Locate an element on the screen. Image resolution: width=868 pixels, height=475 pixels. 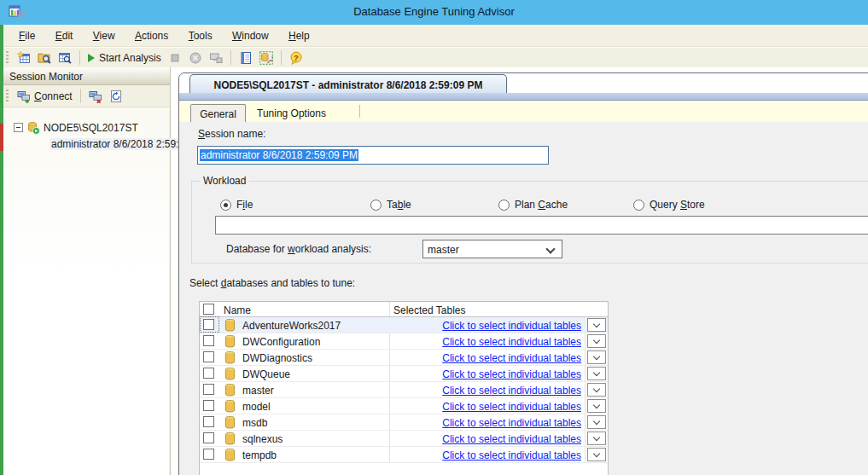
radio-workload-plan-cache: Plan Cache is located at coordinates (533, 205).